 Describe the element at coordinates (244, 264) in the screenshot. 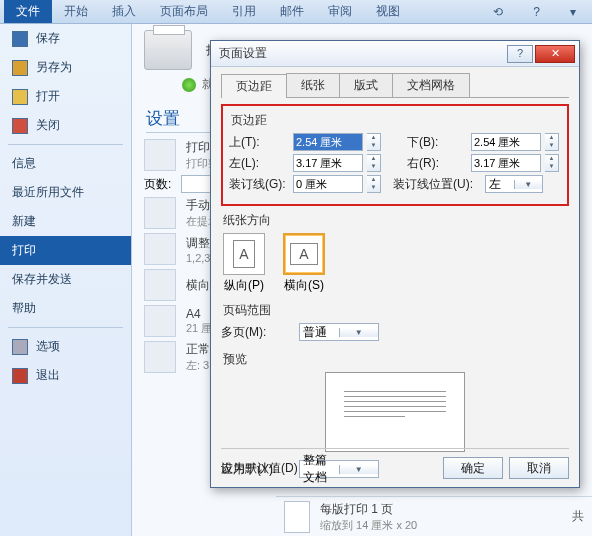

I see `portrait-option: A 纵向(P)` at that location.